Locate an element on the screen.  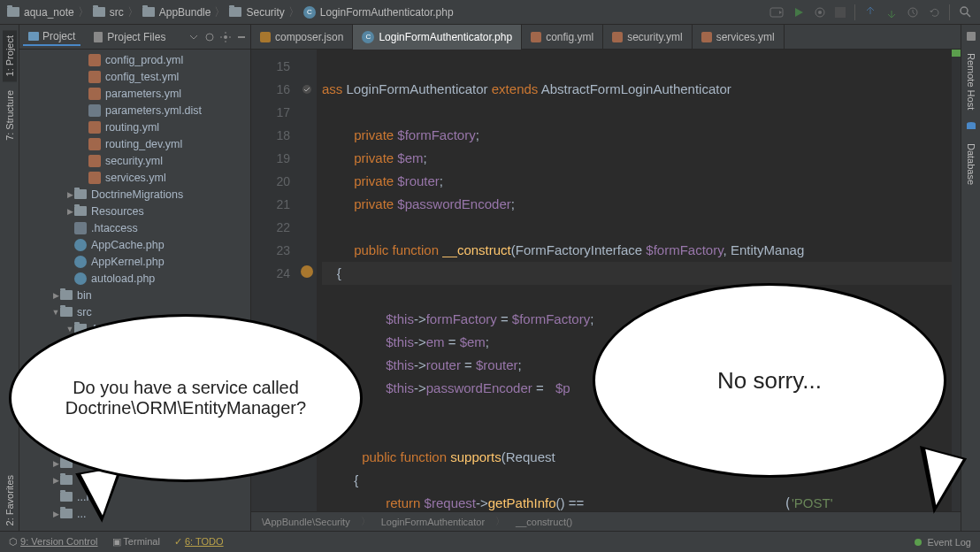
crumb-1: src is located at coordinates (108, 12).